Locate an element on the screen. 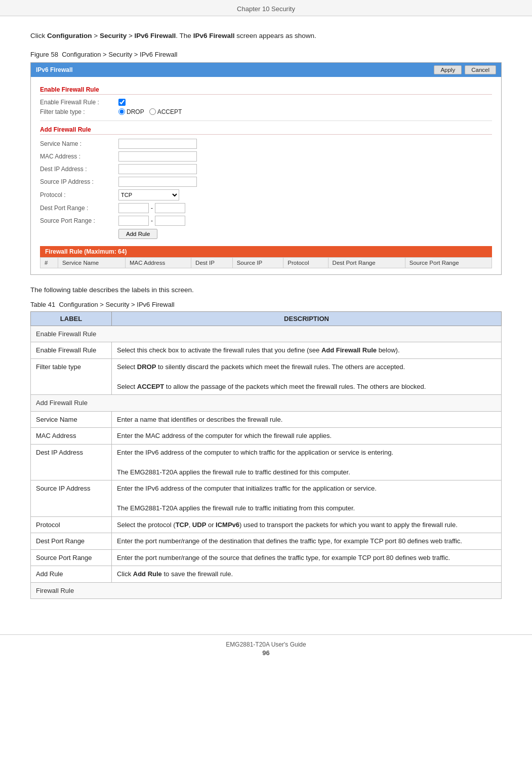 The image size is (532, 763). figure-caption: Figure 58 Configuration > Security > IPv… is located at coordinates (266, 55).